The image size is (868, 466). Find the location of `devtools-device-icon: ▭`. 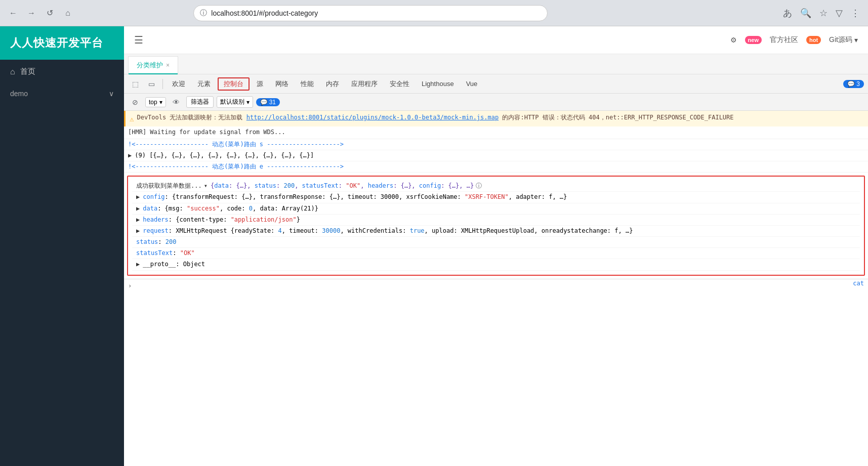

devtools-device-icon: ▭ is located at coordinates (151, 84).